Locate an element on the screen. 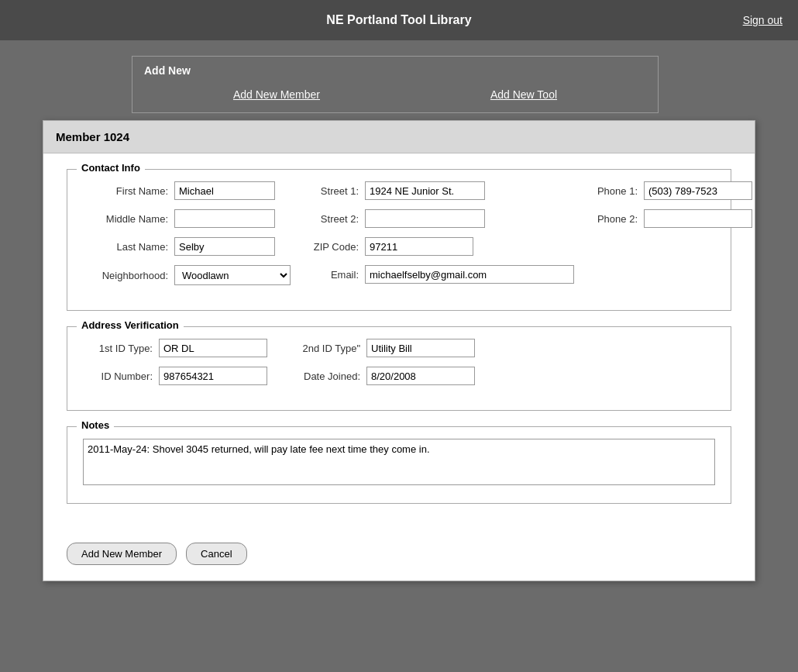  add-new-box: Add New Add New Member Add New Tool is located at coordinates (395, 84).